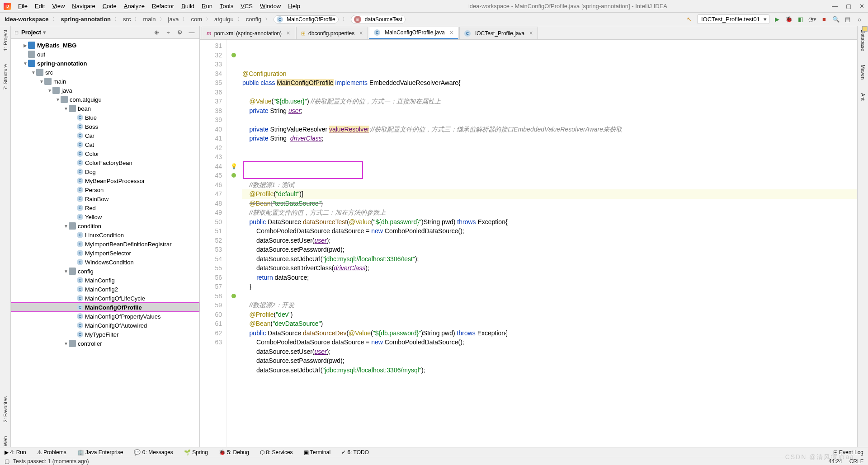 Image resolution: width=868 pixels, height=465 pixels. Describe the element at coordinates (105, 316) in the screenshot. I see `tree-item-mainconfigofpropertyvalues: CMainConfigOfPropertyValues` at that location.